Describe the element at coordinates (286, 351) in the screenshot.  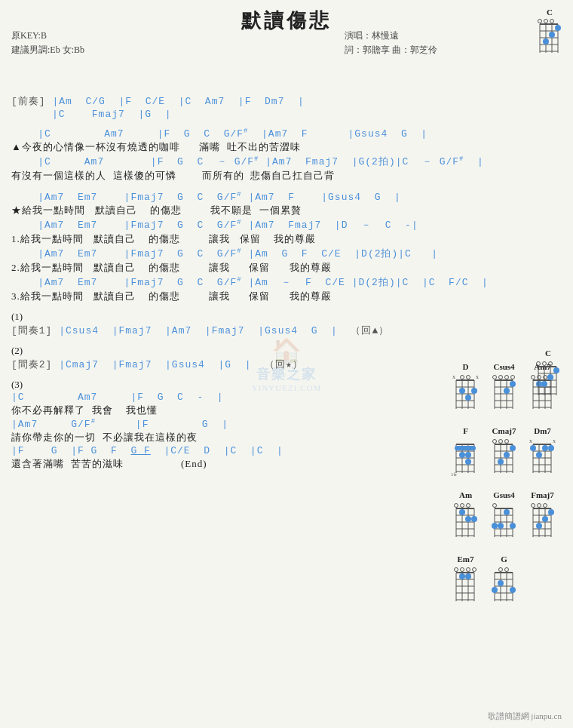
I see `section2-label-line: (2)` at that location.